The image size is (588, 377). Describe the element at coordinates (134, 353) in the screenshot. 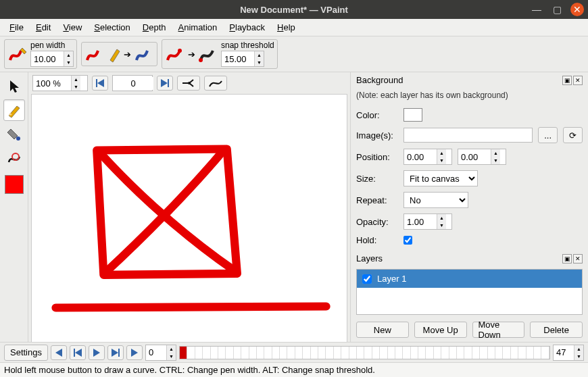

I see `timeline-next-button` at that location.